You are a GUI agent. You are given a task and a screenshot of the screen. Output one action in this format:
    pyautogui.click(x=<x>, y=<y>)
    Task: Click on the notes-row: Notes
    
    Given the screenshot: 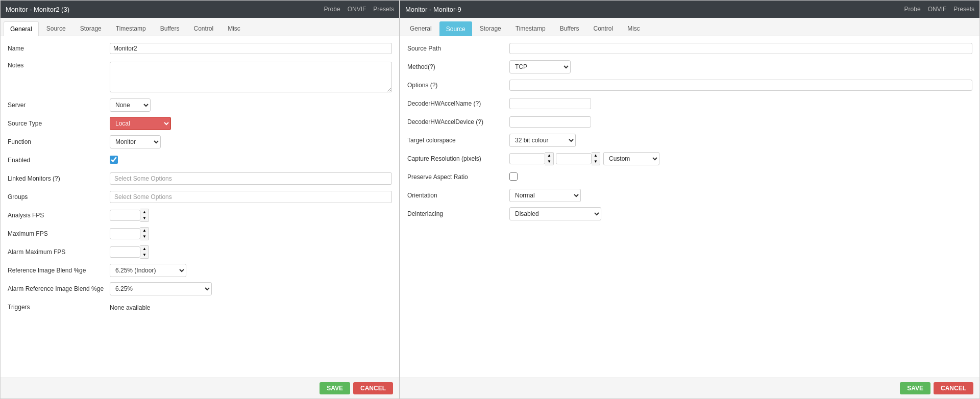 What is the action you would take?
    pyautogui.click(x=200, y=77)
    